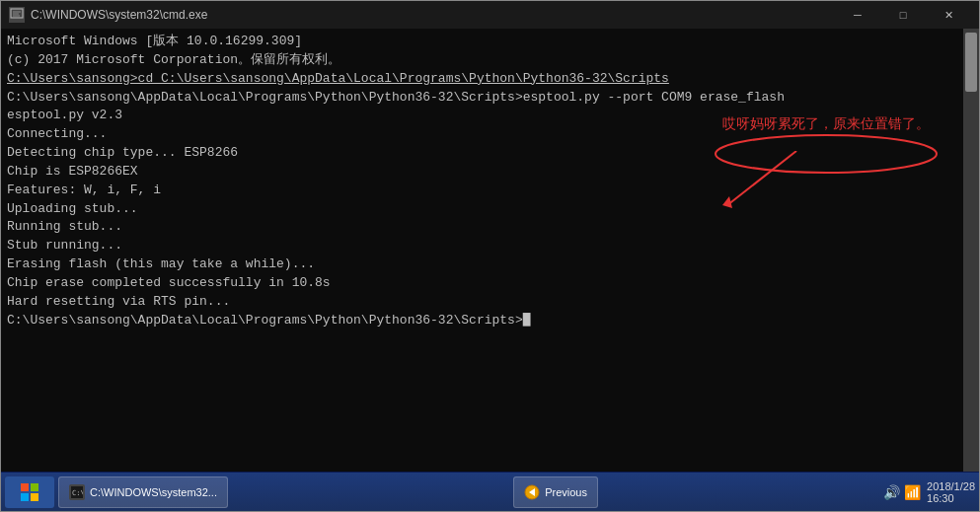  What do you see at coordinates (558, 492) in the screenshot?
I see `taskbar-center: Previous` at bounding box center [558, 492].